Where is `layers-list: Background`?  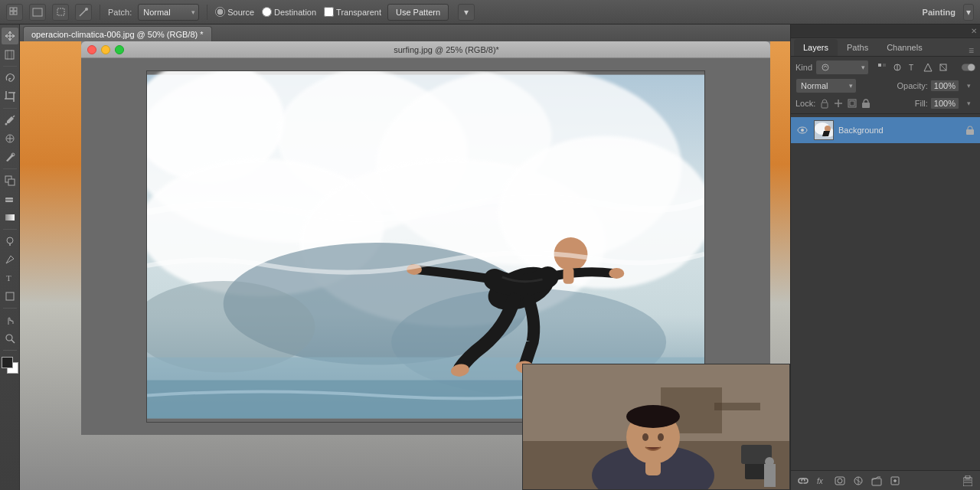
layers-list: Background is located at coordinates (885, 292).